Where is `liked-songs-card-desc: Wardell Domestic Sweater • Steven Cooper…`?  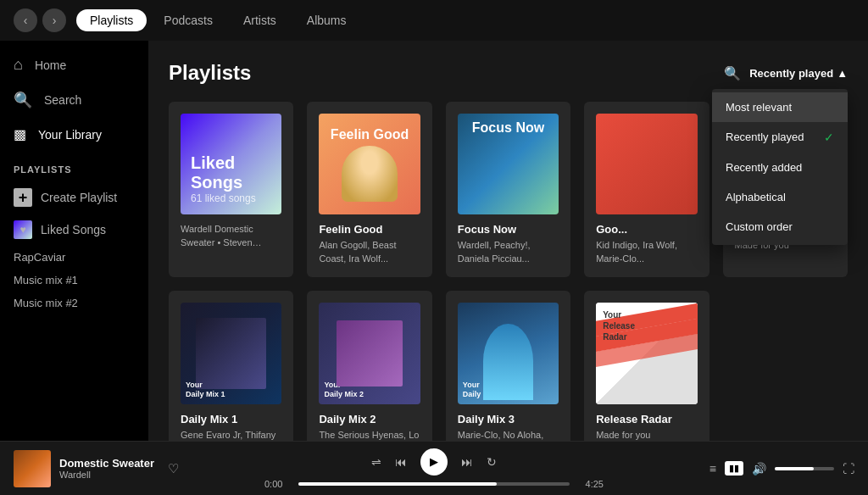 liked-songs-card-desc: Wardell Domestic Sweater • Steven Cooper… is located at coordinates (231, 236).